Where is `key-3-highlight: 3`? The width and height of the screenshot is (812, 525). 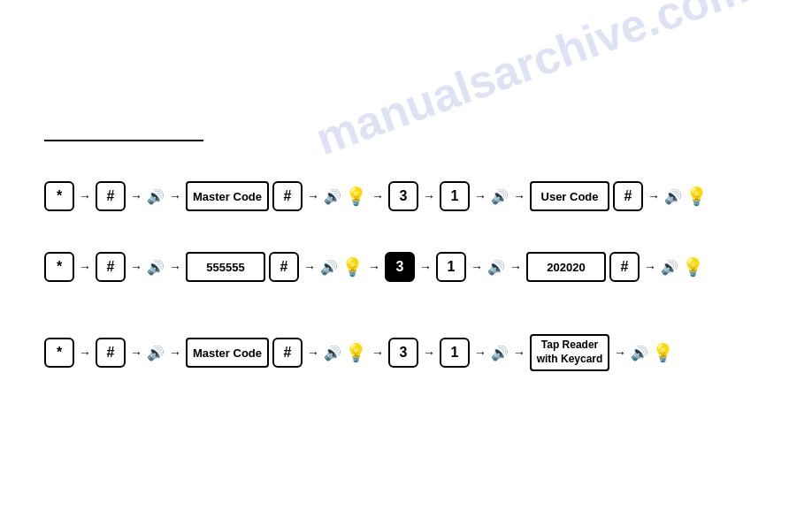 key-3-highlight: 3 is located at coordinates (400, 267).